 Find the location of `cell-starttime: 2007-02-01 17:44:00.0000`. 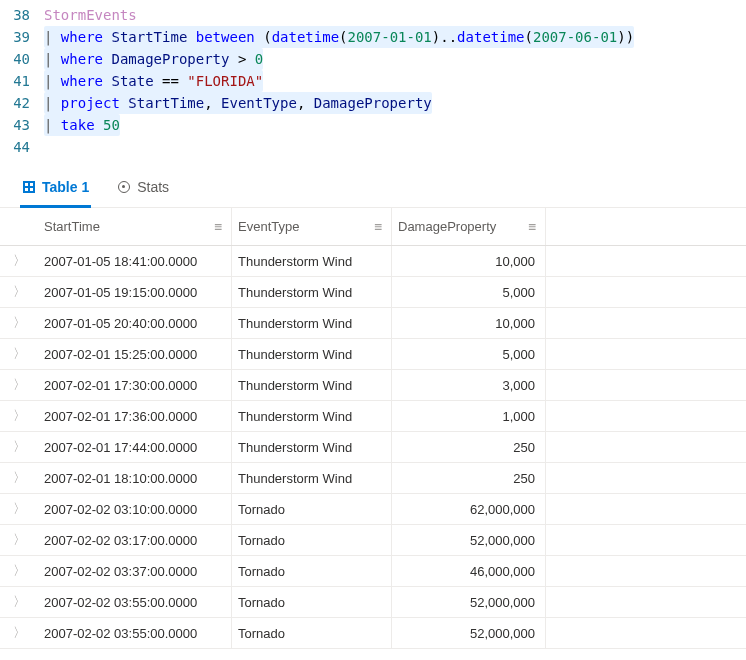

cell-starttime: 2007-02-01 17:44:00.0000 is located at coordinates (135, 447).